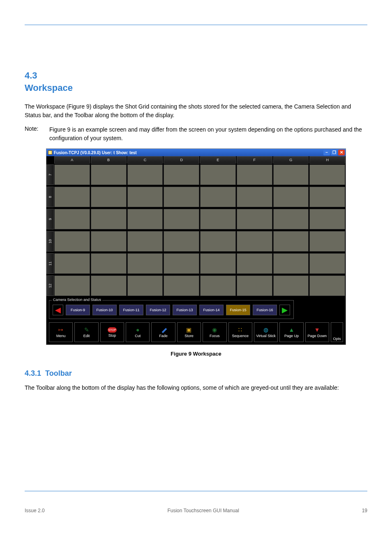 The height and width of the screenshot is (555, 392). What do you see at coordinates (285, 310) in the screenshot?
I see `camera-next-button: ▶` at bounding box center [285, 310].